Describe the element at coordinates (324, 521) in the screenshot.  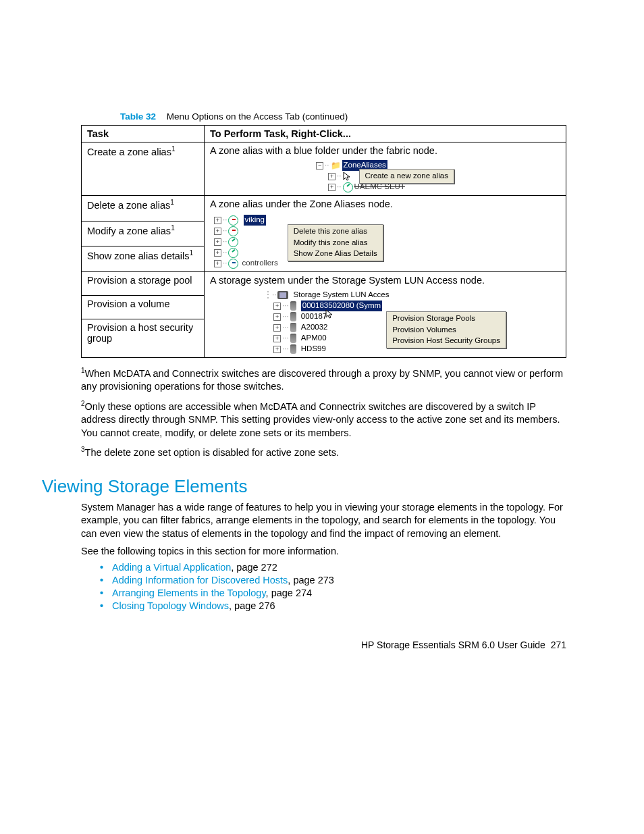
I see `section-para-1: System Manager has a wide range of featu…` at that location.